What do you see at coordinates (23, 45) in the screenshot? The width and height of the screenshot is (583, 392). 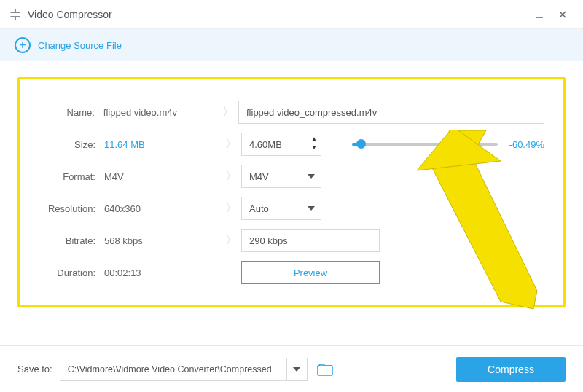 I see `add-source-icon: +` at bounding box center [23, 45].